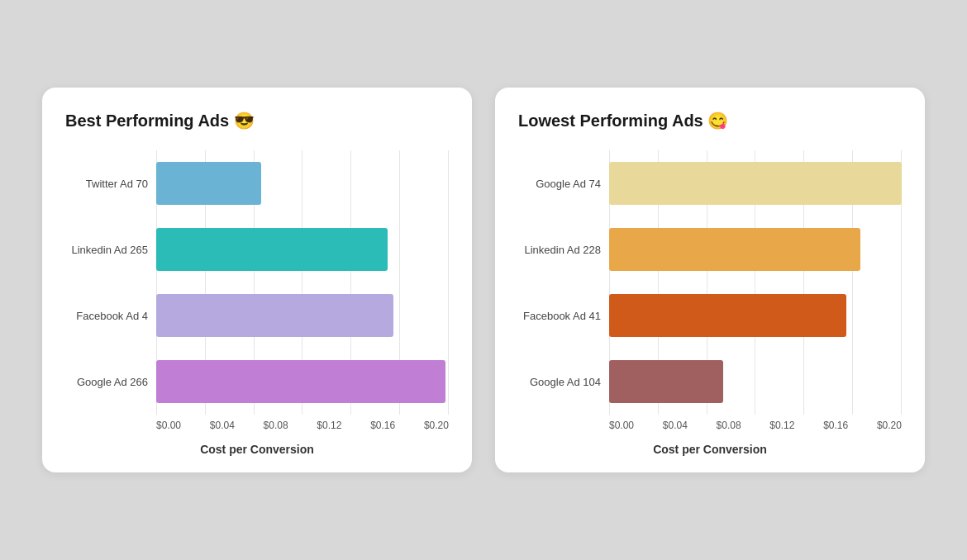 The height and width of the screenshot is (560, 967). I want to click on y-label: Google Ad 266, so click(107, 382).